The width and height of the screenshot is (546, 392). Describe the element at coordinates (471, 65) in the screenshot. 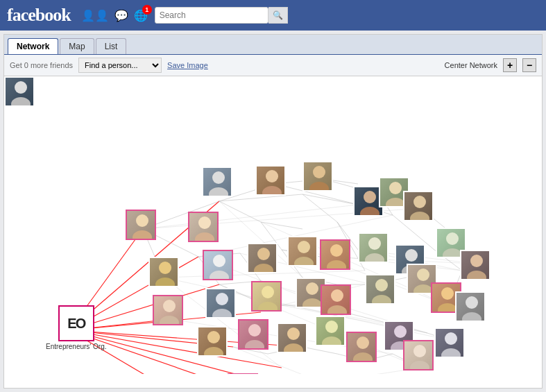

I see `center-network-label: Center Network` at that location.